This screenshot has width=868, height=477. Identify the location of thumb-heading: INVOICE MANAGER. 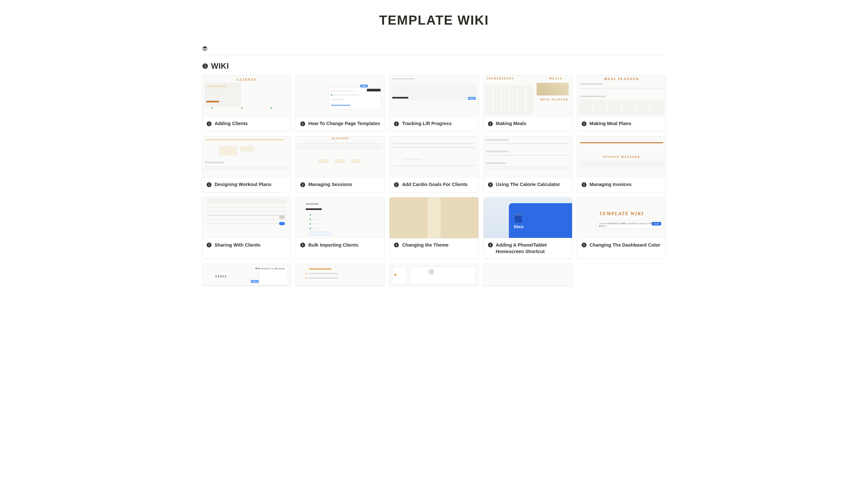
(621, 157).